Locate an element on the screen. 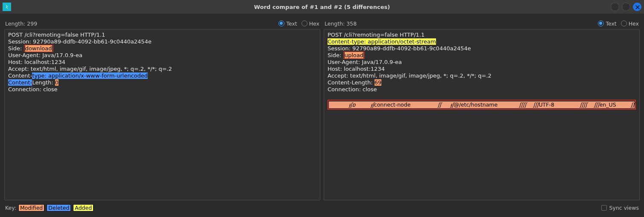  checkbox-icon is located at coordinates (604, 208).